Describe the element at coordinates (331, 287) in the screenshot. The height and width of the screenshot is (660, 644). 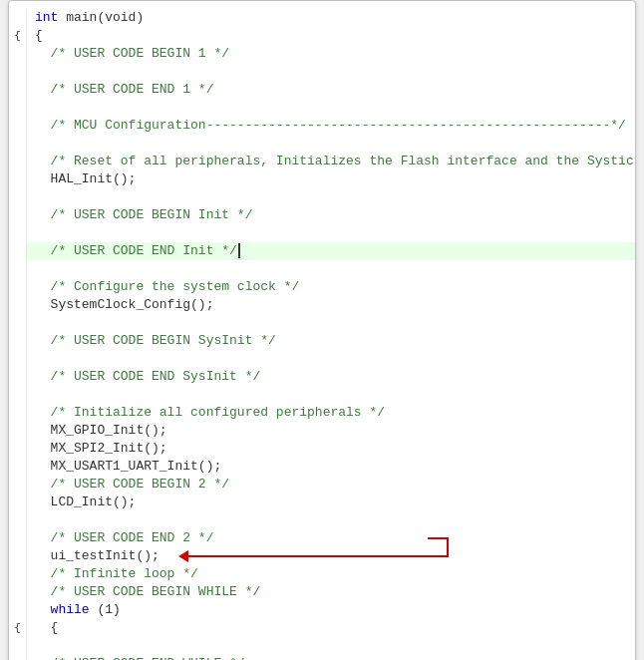
I see `line-content: /* Configure the system clock */` at that location.